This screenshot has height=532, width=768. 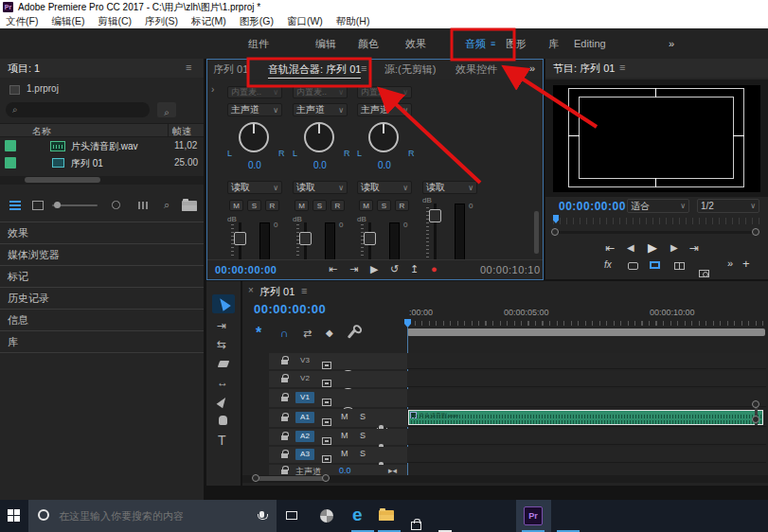 I want to click on snap-magnet-icon: ∩, so click(x=284, y=333).